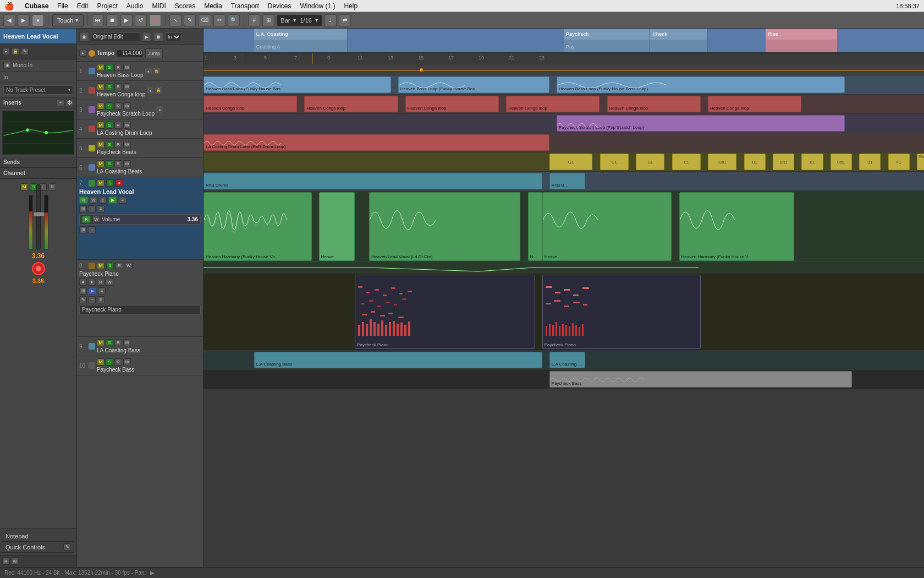 The height and width of the screenshot is (578, 924). What do you see at coordinates (68, 20) in the screenshot?
I see `touch-mode-select: Touch ▾` at bounding box center [68, 20].